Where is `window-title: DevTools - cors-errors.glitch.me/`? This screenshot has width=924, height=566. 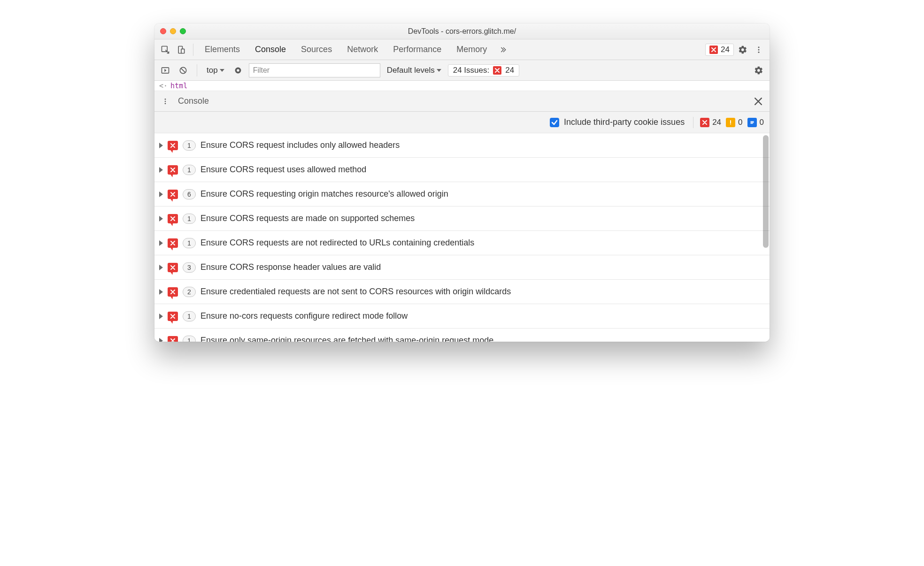
window-title: DevTools - cors-errors.glitch.me/ is located at coordinates (462, 31).